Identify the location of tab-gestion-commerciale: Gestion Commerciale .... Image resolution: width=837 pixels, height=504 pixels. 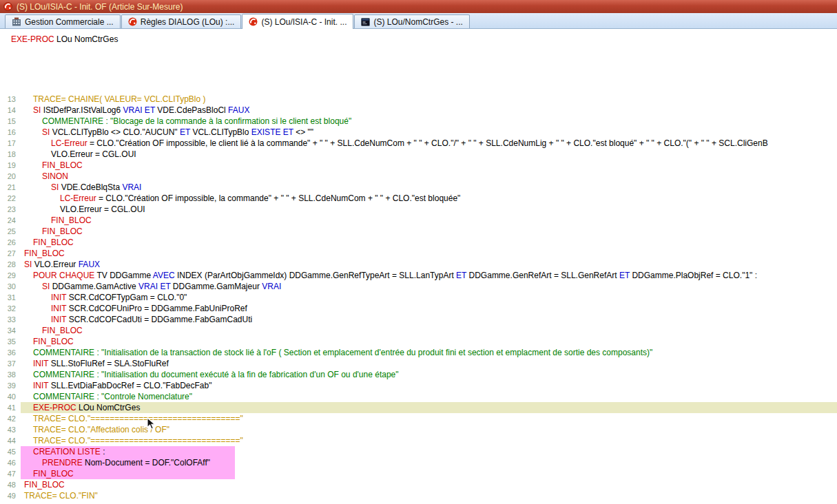
(63, 21).